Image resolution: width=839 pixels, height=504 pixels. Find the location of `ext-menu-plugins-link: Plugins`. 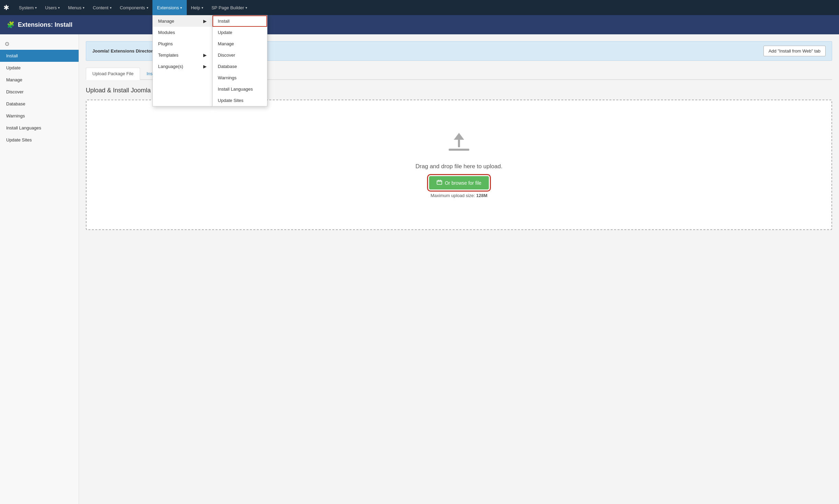

ext-menu-plugins-link: Plugins is located at coordinates (183, 44).